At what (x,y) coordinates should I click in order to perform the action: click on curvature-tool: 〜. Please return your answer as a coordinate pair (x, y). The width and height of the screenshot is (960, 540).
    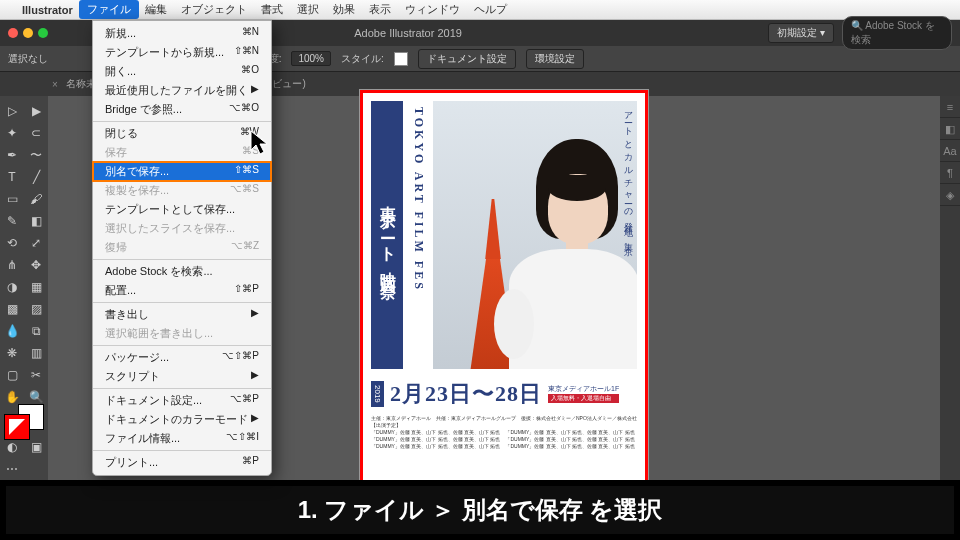
    Looking at the image, I should click on (36, 155).